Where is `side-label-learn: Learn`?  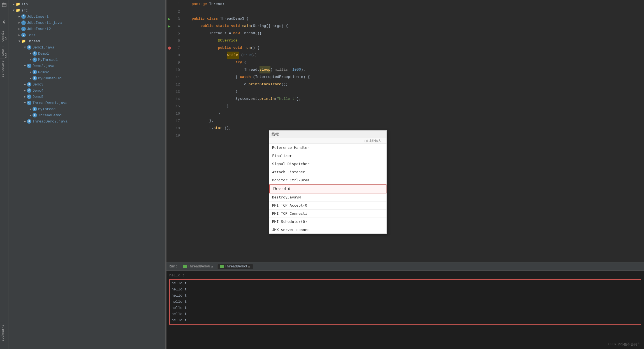 side-label-learn: Learn is located at coordinates (3, 51).